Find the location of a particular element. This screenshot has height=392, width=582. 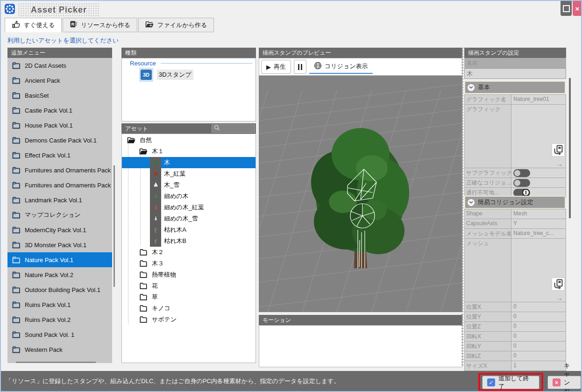

tab-create-from-file: ファイルから作る is located at coordinates (176, 25).